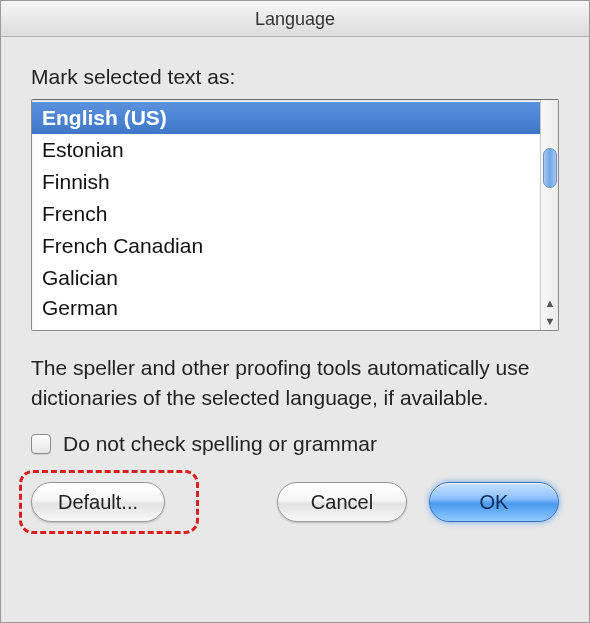 The height and width of the screenshot is (623, 590). What do you see at coordinates (41, 444) in the screenshot?
I see `no-spellcheck-checkbox` at bounding box center [41, 444].